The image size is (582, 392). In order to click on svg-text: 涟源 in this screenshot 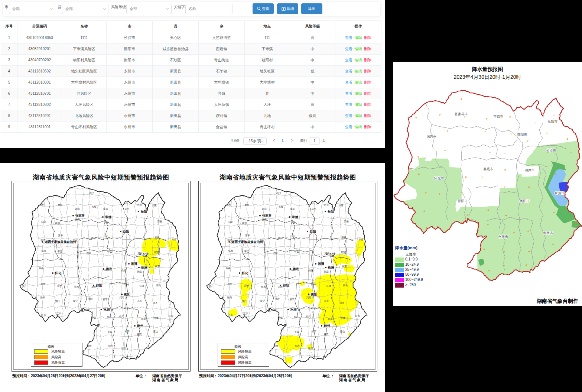, I will do `click(142, 286)`.